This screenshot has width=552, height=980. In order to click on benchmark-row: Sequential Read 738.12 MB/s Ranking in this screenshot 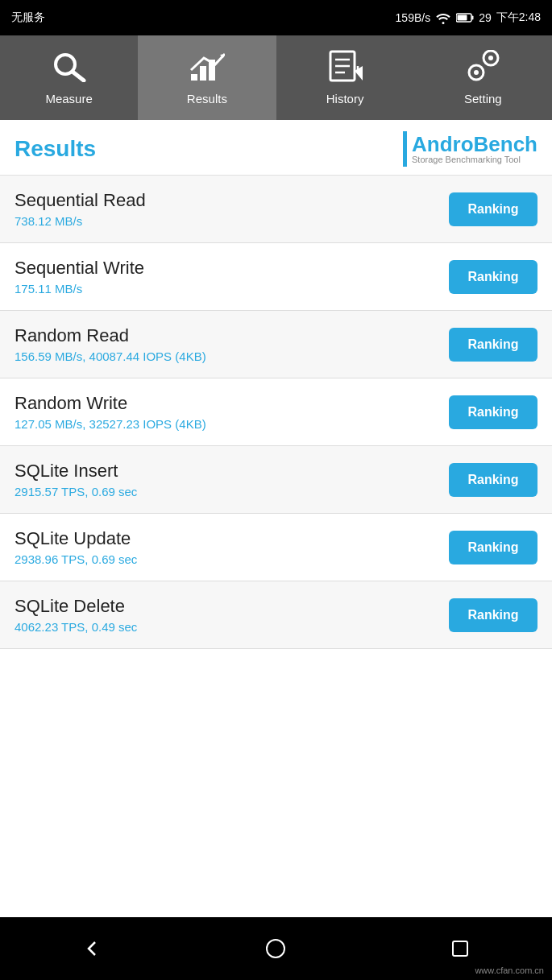, I will do `click(276, 209)`.